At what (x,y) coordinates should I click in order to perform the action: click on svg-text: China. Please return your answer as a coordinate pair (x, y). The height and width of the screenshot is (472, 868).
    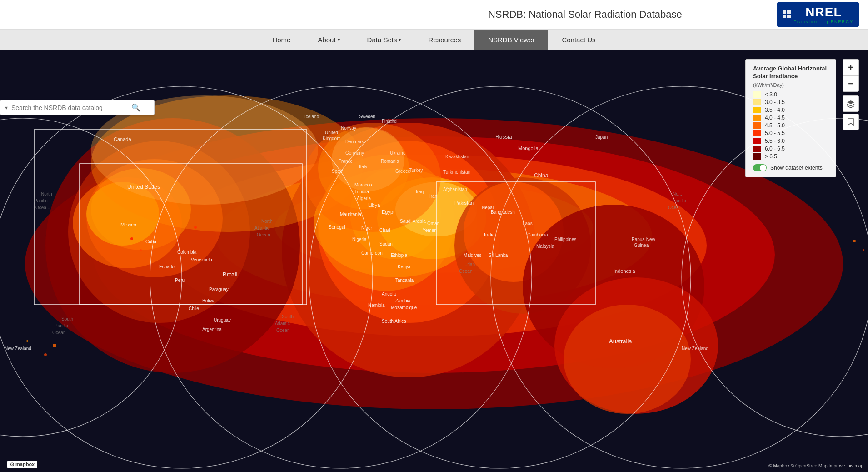
    Looking at the image, I should click on (541, 176).